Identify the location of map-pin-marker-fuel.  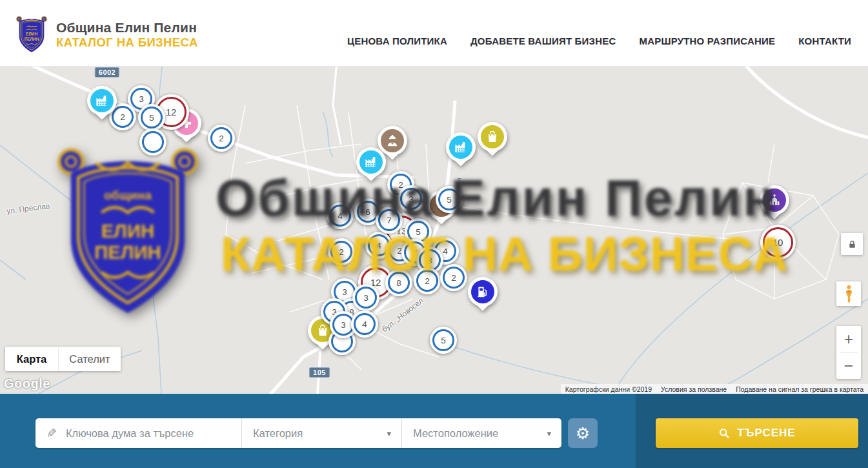
(483, 296).